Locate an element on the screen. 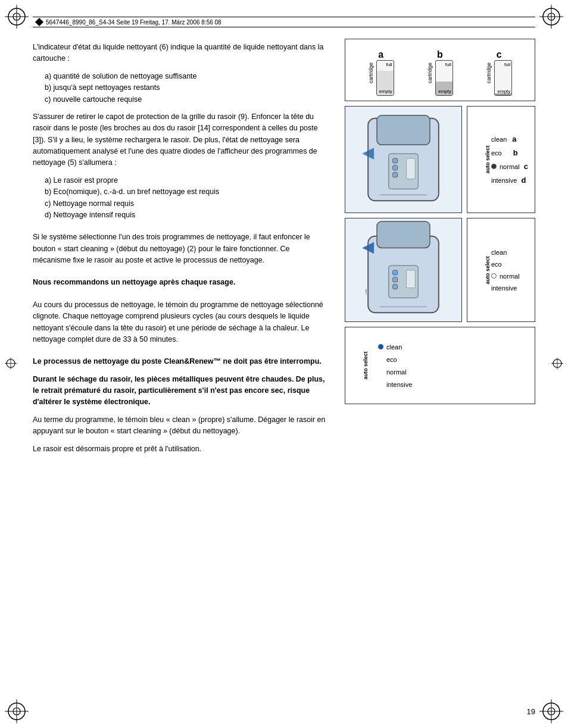 The image size is (568, 728). select-options-2: clean eco normal intensive is located at coordinates (510, 270).